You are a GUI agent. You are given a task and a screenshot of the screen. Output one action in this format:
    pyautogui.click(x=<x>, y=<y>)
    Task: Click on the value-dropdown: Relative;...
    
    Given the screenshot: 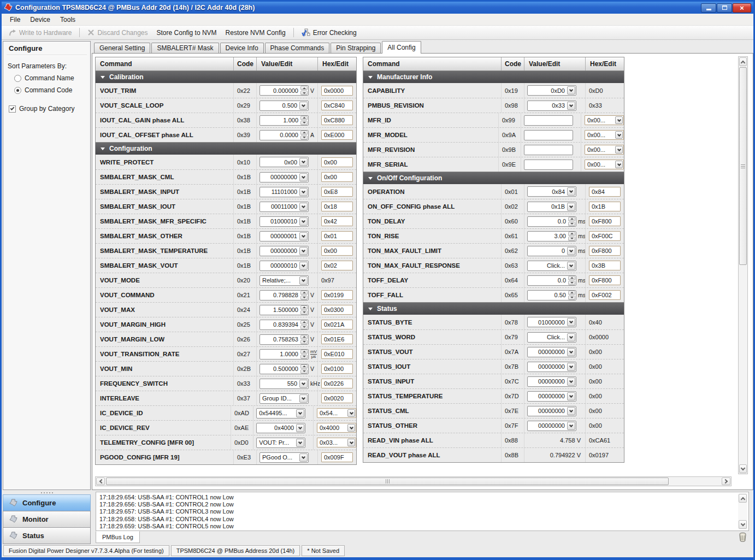 What is the action you would take?
    pyautogui.click(x=284, y=281)
    